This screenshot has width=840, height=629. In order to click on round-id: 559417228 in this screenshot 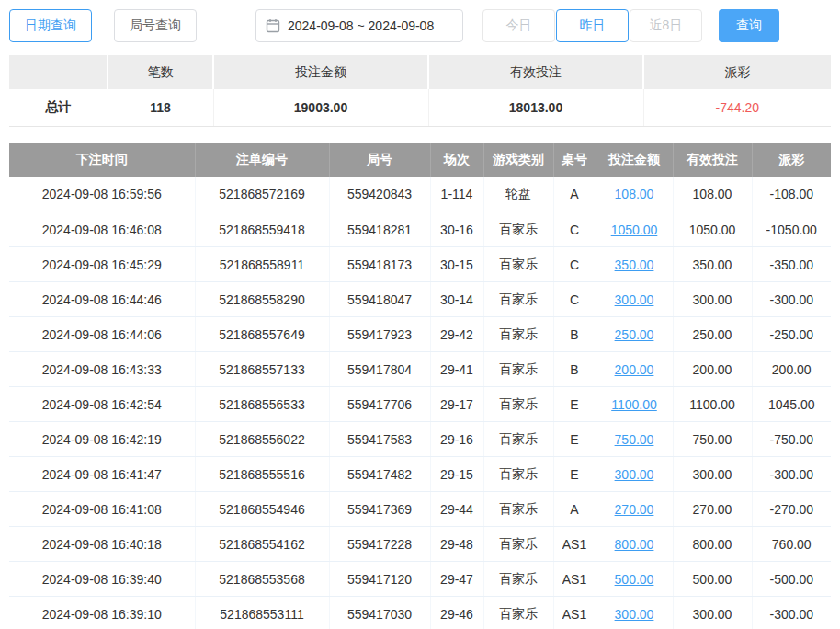, I will do `click(380, 544)`.